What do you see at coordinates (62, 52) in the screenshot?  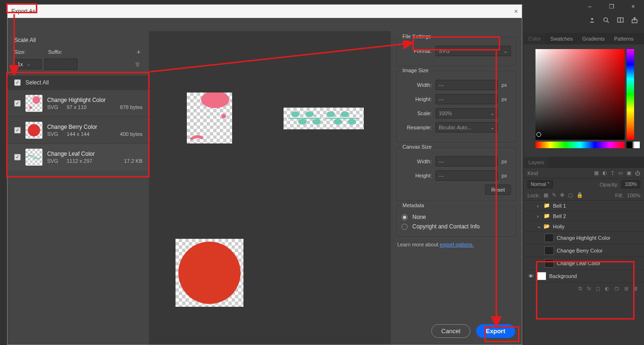 I see `suffix-label: Suffix:` at bounding box center [62, 52].